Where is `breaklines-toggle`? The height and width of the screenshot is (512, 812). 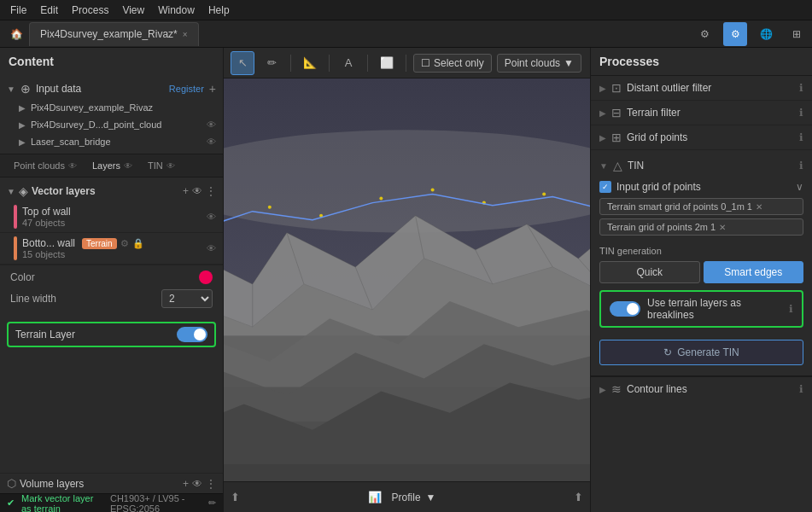
breaklines-toggle is located at coordinates (625, 309).